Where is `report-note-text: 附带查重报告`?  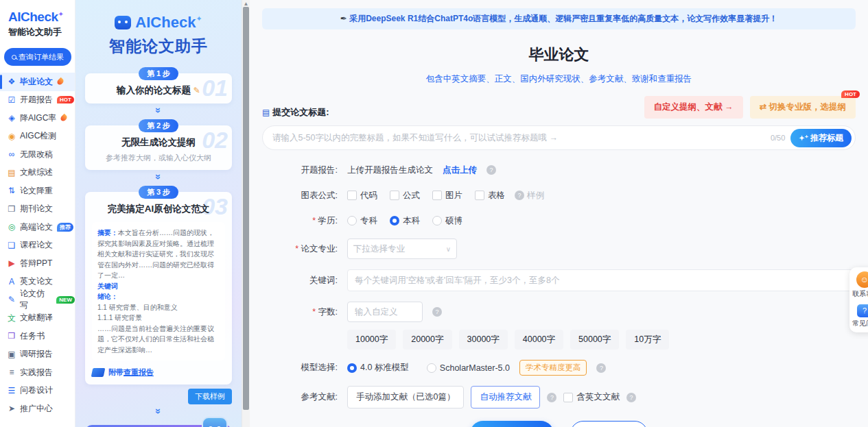
report-note-text: 附带查重报告 is located at coordinates (131, 373).